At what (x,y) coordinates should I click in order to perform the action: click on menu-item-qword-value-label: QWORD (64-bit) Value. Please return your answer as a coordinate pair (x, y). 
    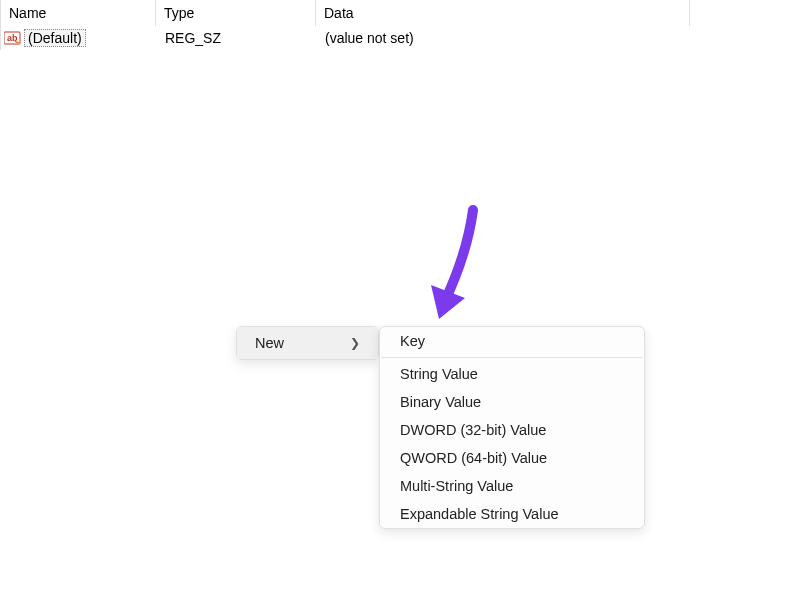
    Looking at the image, I should click on (474, 458).